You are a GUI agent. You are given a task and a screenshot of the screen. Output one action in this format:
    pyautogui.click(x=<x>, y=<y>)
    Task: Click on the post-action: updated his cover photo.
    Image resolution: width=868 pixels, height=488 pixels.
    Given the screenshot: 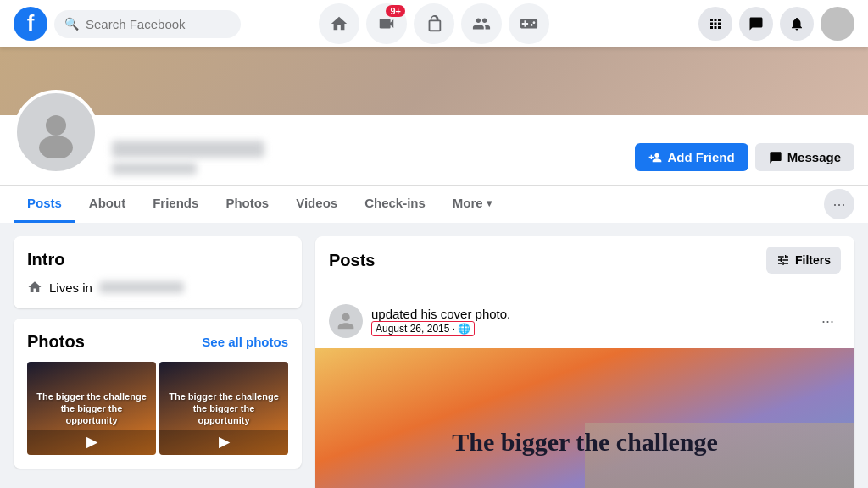 What is the action you would take?
    pyautogui.click(x=588, y=313)
    